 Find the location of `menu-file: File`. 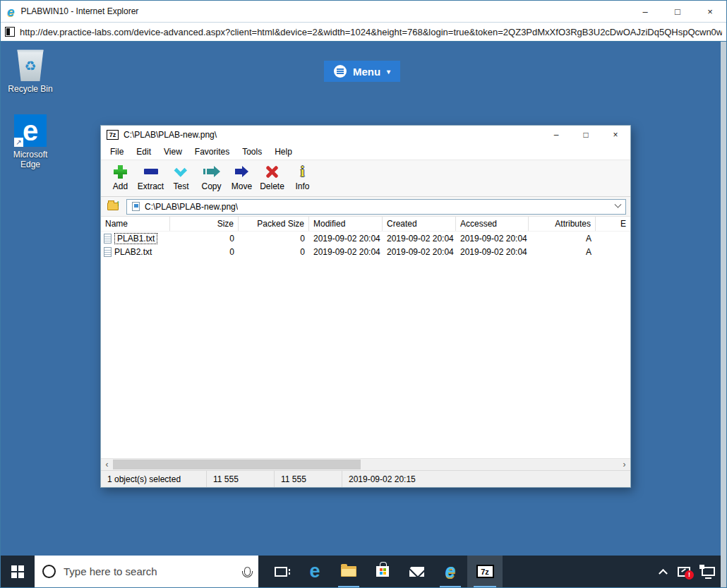

menu-file: File is located at coordinates (117, 152).